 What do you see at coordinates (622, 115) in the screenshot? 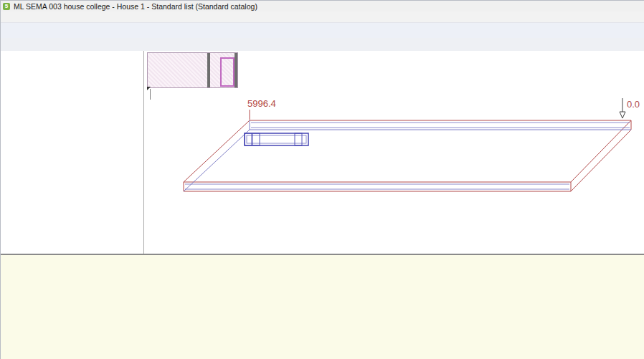
I see `dimension-arrow-icon` at bounding box center [622, 115].